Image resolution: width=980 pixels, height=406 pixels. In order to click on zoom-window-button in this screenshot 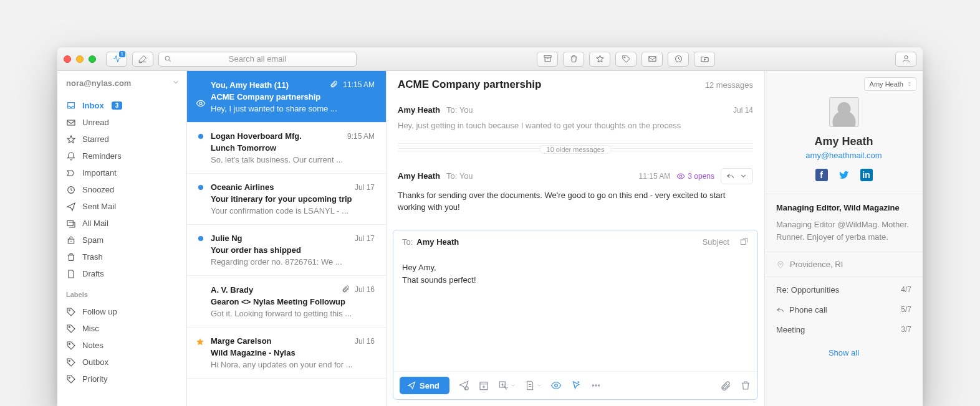, I will do `click(92, 59)`.